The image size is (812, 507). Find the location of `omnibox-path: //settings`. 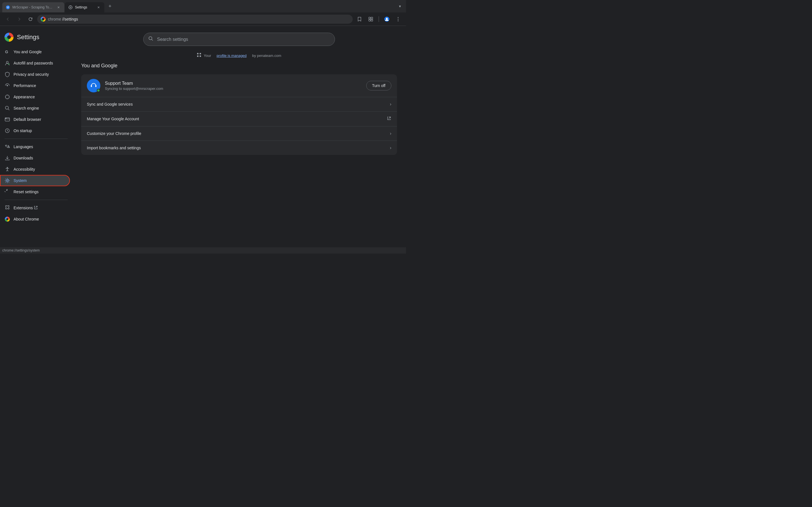

omnibox-path: //settings is located at coordinates (70, 19).